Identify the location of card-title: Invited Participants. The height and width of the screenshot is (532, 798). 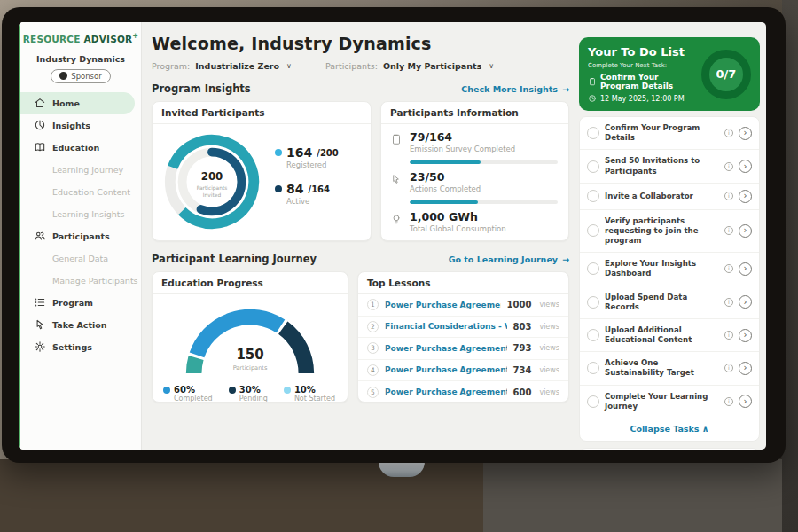
(262, 113).